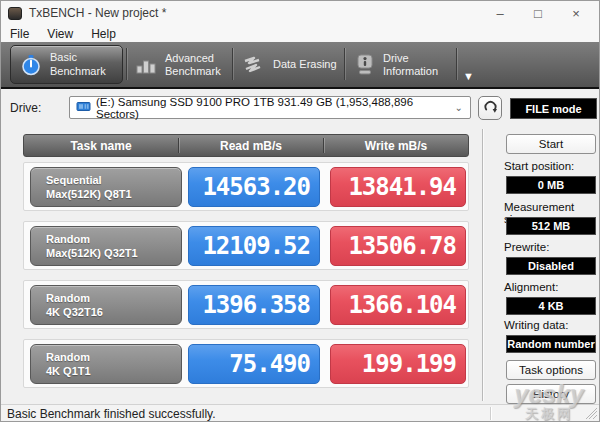 This screenshot has width=600, height=422. What do you see at coordinates (246, 304) in the screenshot?
I see `table-row: Random4K Q32T16 1396.358 1366.104` at bounding box center [246, 304].